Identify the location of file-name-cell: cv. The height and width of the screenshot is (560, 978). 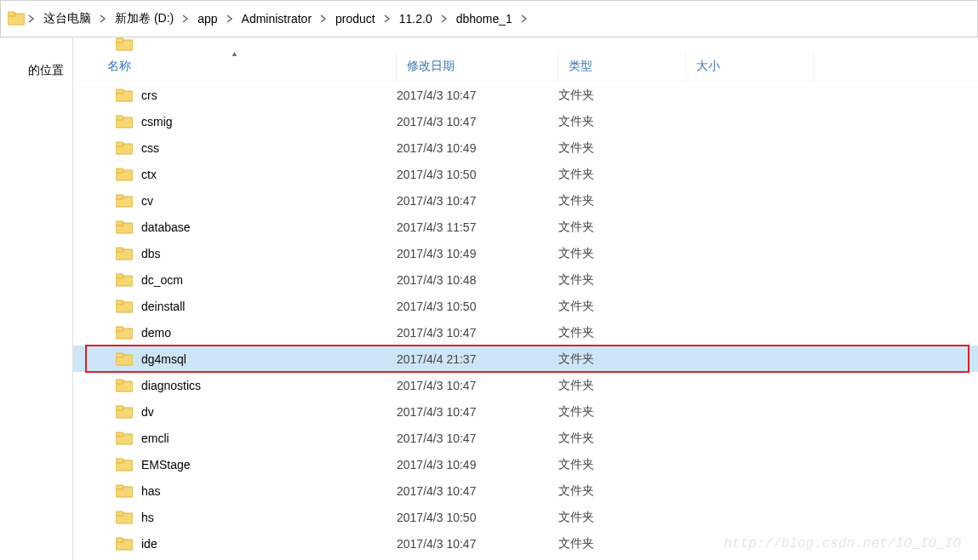
(235, 201).